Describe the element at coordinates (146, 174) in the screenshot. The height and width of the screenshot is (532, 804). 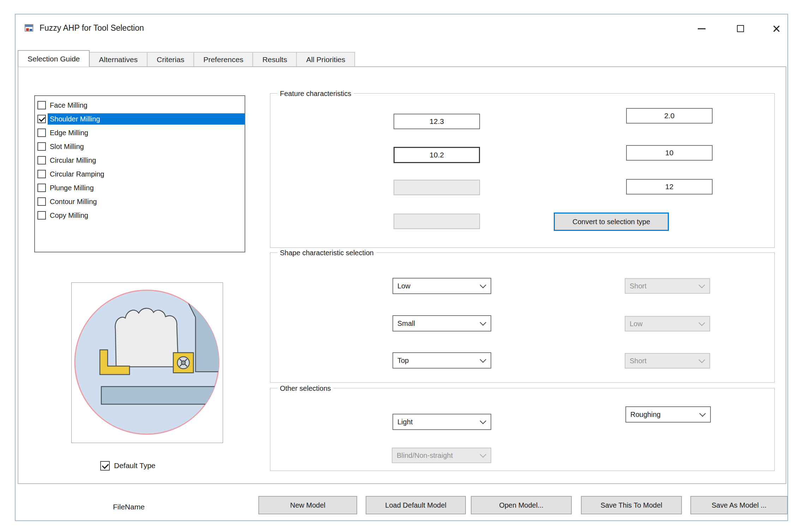
I see `operation-label: Circular Ramping` at that location.